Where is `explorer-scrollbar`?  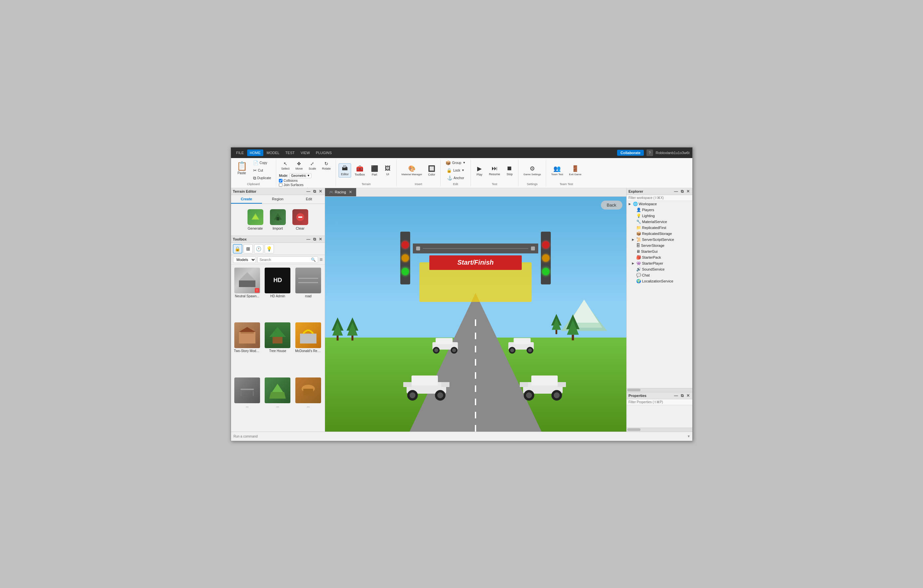 explorer-scrollbar is located at coordinates (659, 390).